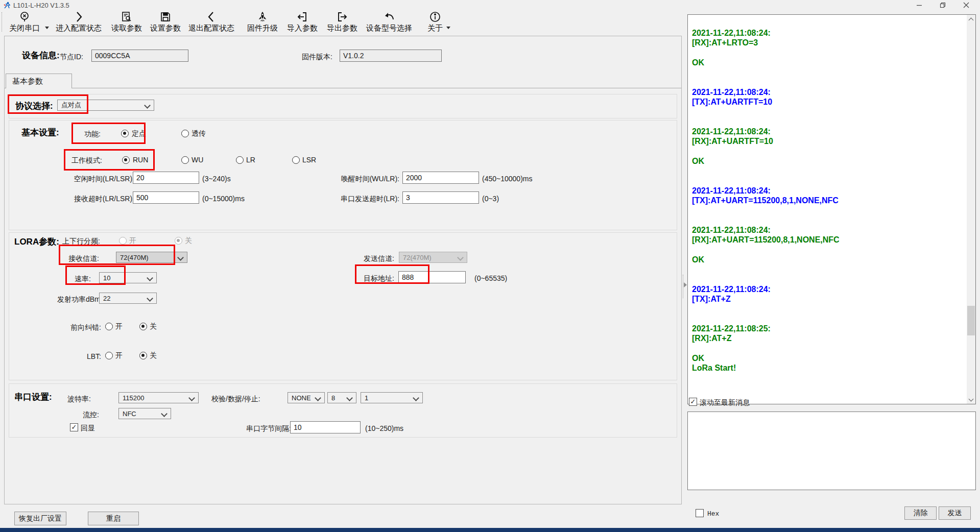  What do you see at coordinates (262, 22) in the screenshot?
I see `toolbar-firmware-upgrade-button: 固件升级` at bounding box center [262, 22].